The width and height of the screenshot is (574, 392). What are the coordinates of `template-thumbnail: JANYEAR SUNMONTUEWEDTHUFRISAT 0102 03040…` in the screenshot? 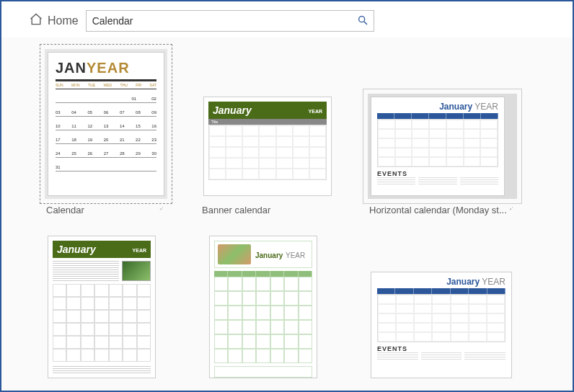 It's located at (106, 124).